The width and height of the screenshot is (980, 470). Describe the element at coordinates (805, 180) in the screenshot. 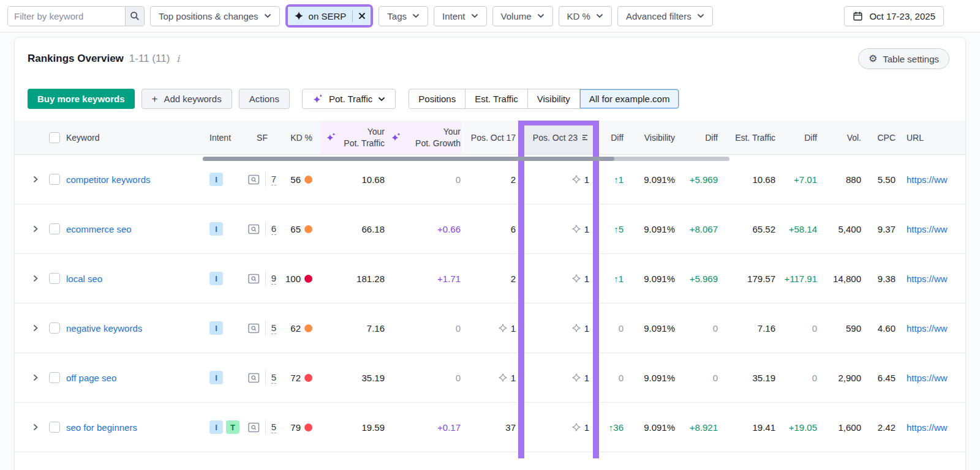

I see `est-traffic-diff-value: +7.01` at that location.